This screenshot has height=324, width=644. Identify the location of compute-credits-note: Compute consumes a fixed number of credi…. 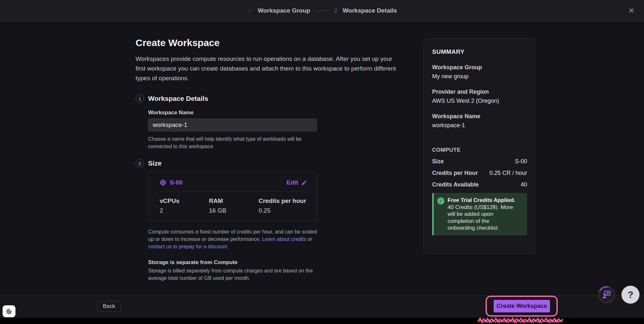
(233, 239).